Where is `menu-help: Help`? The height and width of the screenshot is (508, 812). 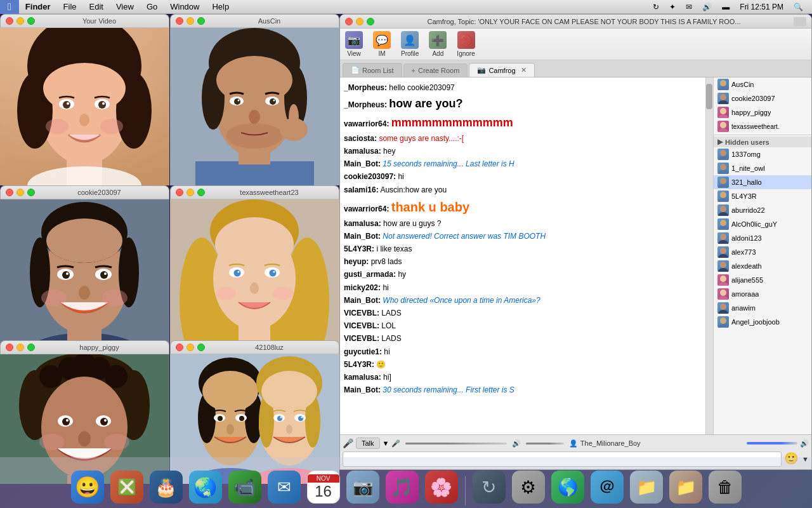
menu-help: Help is located at coordinates (221, 7).